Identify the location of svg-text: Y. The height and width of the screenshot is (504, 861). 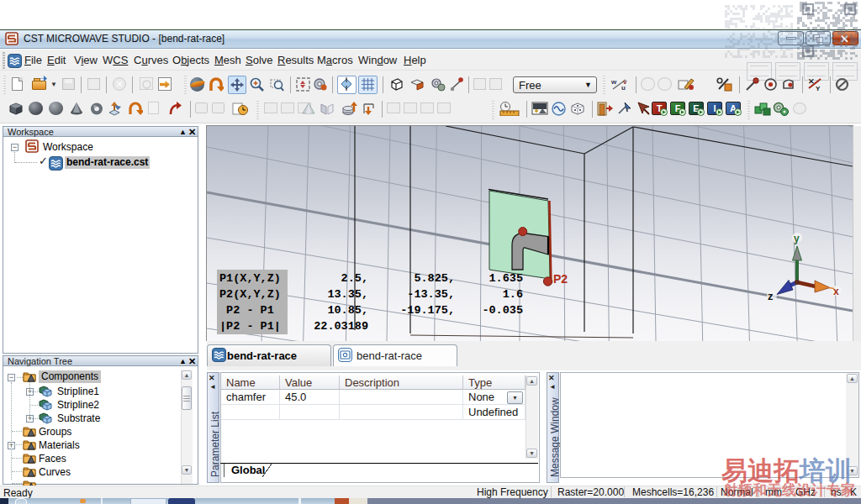
(818, 88).